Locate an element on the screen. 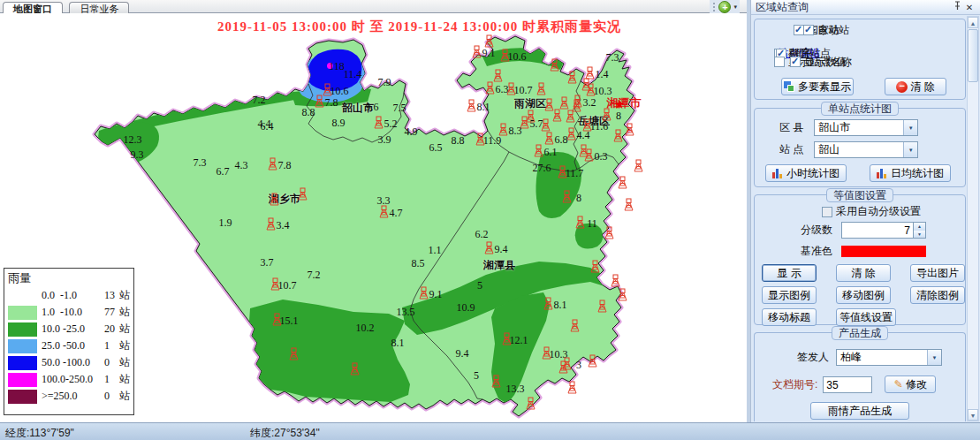  auto-grade-label: 采用自动分级设置 is located at coordinates (878, 212).